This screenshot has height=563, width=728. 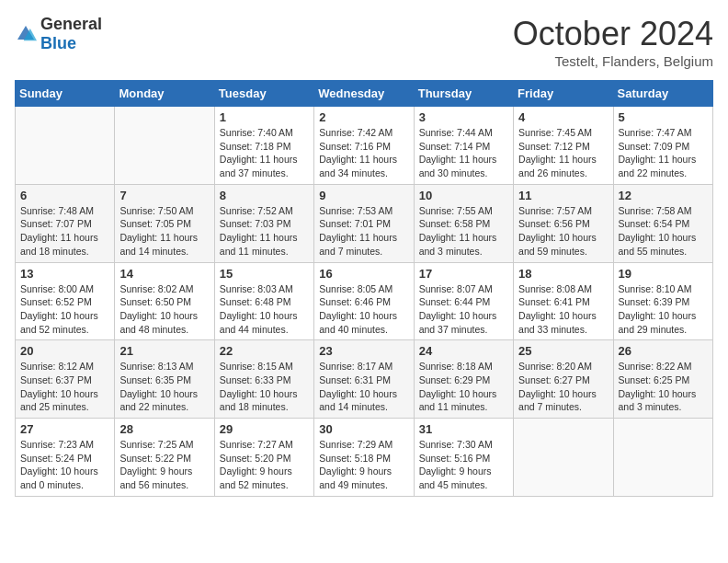 I want to click on cell-info: Sunrise: 8:13 AM Sunset: 6:35 PM Dayligh…, so click(x=164, y=386).